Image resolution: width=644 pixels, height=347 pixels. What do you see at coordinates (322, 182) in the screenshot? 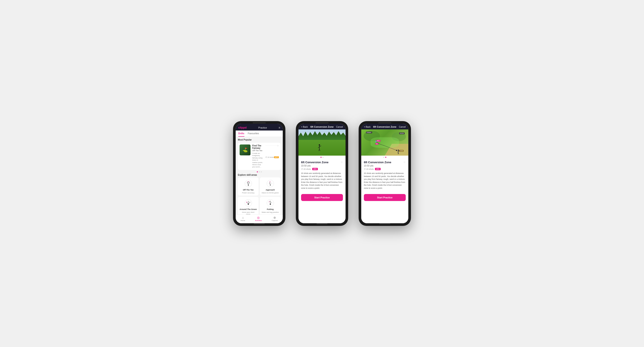
I see `p2-body: 6ft Conversion Zone ☆ 10-50 yds ⏱ 20 sho…` at bounding box center [322, 182].